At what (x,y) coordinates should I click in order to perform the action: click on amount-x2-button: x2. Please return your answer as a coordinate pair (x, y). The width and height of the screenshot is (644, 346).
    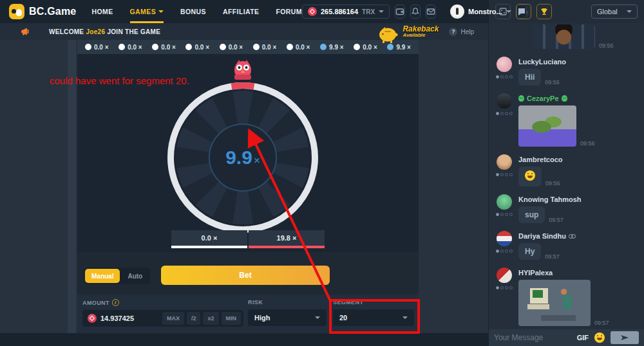
    Looking at the image, I should click on (211, 318).